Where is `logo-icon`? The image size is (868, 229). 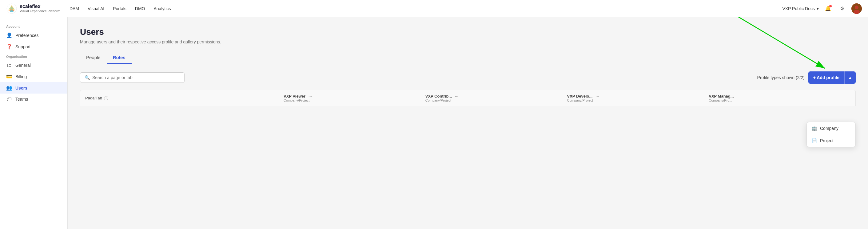 logo-icon is located at coordinates (11, 9).